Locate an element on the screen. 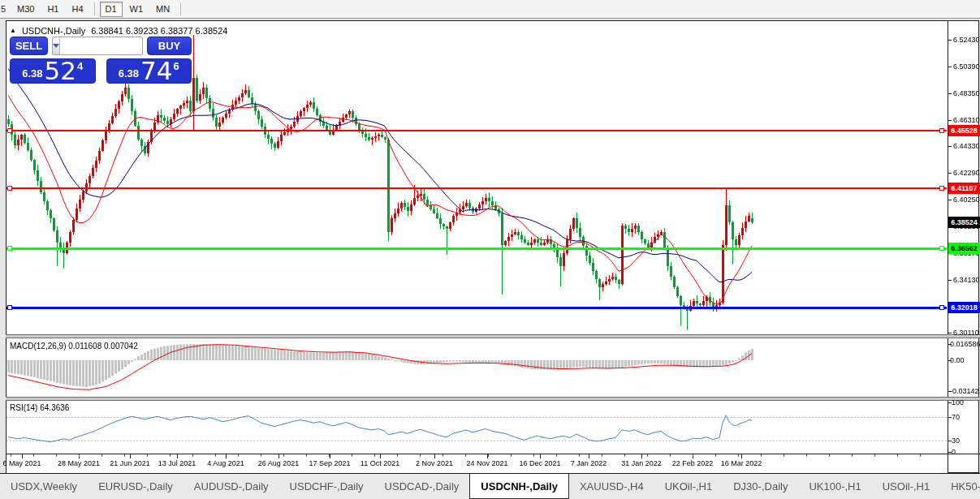  buy-price-prefix: 6.38 is located at coordinates (128, 73).